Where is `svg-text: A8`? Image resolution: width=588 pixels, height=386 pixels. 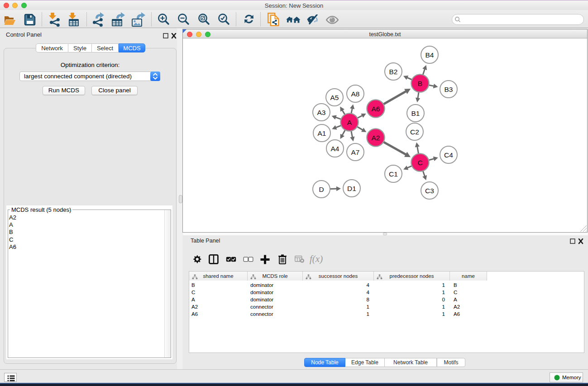 svg-text: A8 is located at coordinates (356, 94).